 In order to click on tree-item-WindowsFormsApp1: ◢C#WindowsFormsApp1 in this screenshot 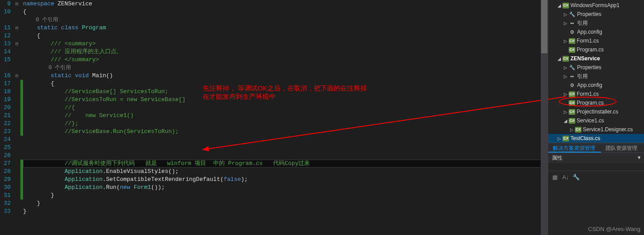, I will do `click(596, 5)`.